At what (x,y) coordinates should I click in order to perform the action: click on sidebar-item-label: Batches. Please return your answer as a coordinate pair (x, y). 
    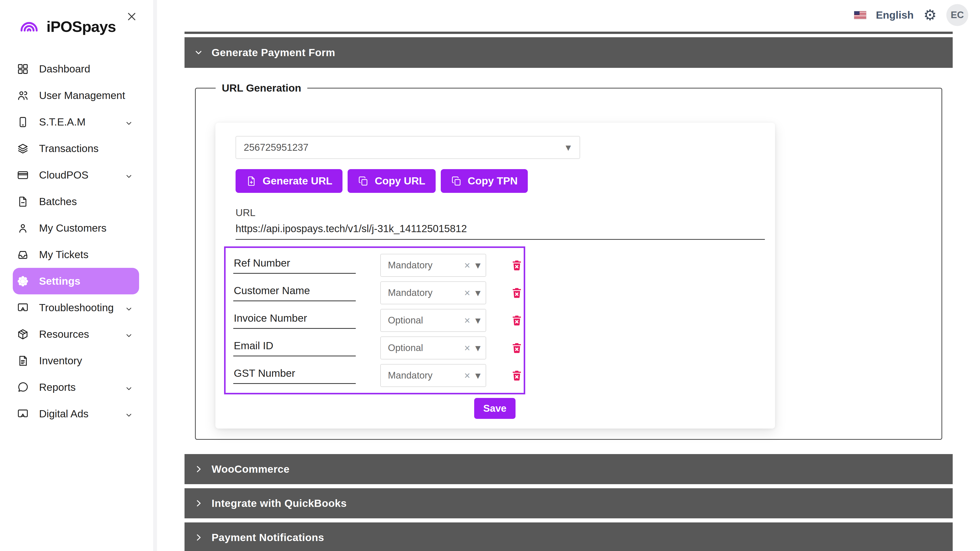
    Looking at the image, I should click on (58, 202).